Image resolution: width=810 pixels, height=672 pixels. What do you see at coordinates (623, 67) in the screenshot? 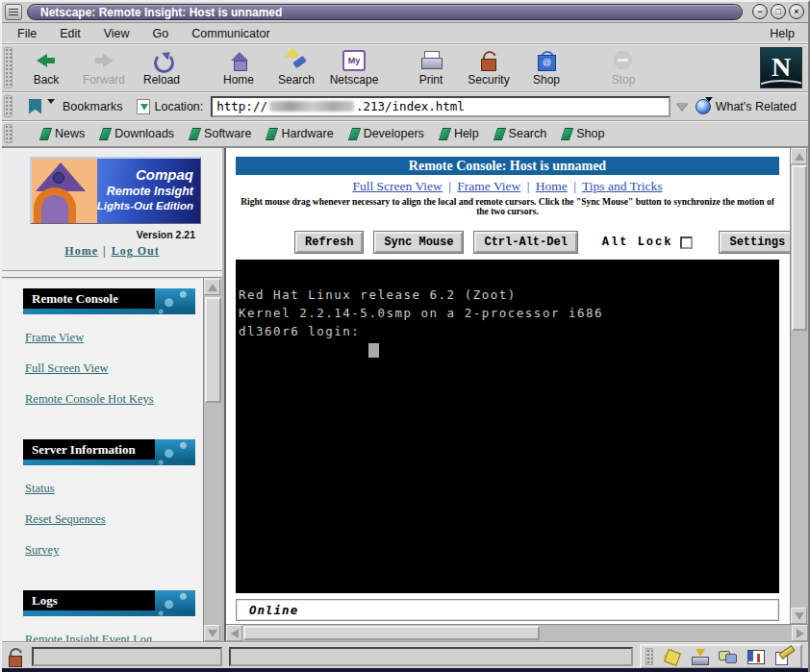
I see `stop-button: Stop` at bounding box center [623, 67].